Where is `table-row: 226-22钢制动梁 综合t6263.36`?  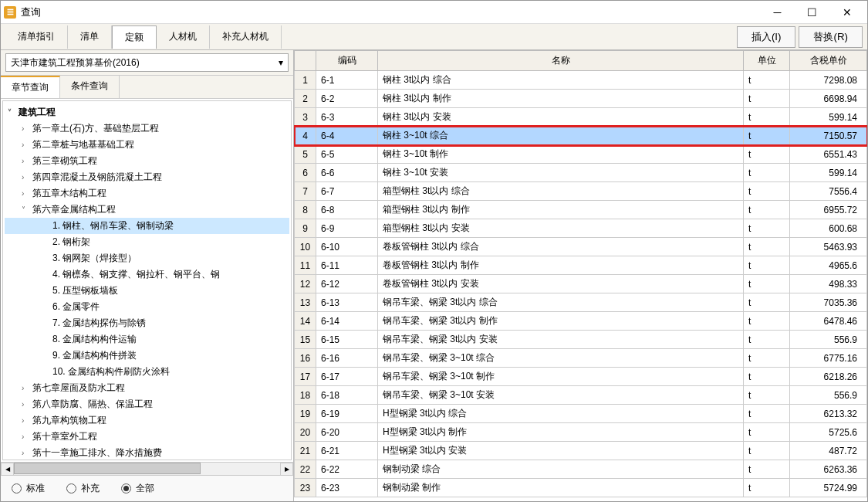
table-row: 226-22钢制动梁 综合t6263.36 is located at coordinates (581, 470).